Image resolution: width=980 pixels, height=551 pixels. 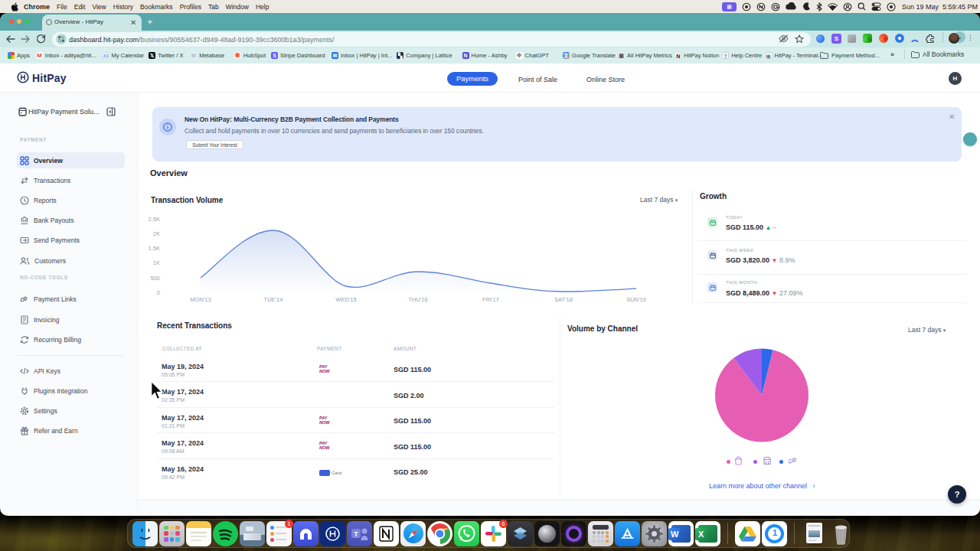 I want to click on svg-text: 2K, so click(x=156, y=234).